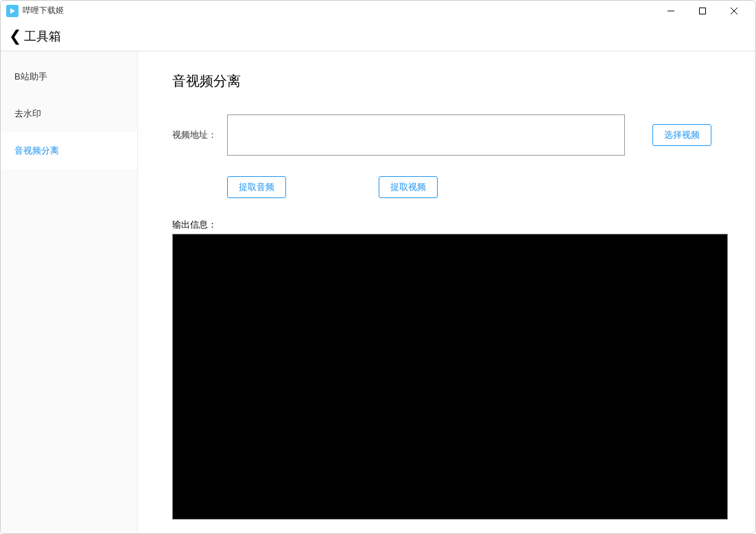  What do you see at coordinates (426, 135) in the screenshot?
I see `video-url-input` at bounding box center [426, 135].